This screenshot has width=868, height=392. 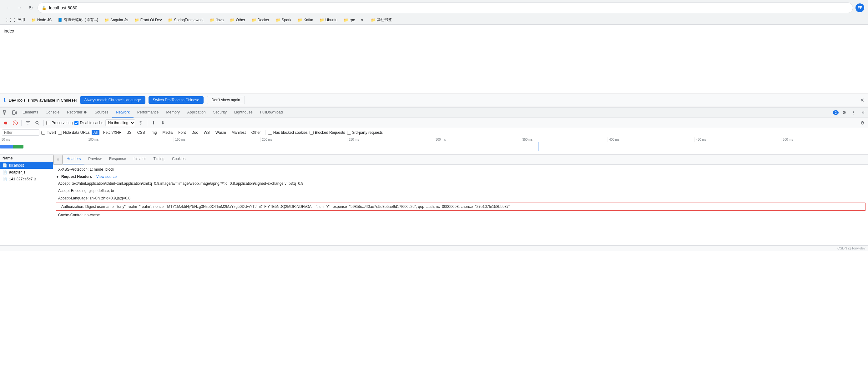 I want to click on filter-type-img: Img, so click(x=154, y=133).